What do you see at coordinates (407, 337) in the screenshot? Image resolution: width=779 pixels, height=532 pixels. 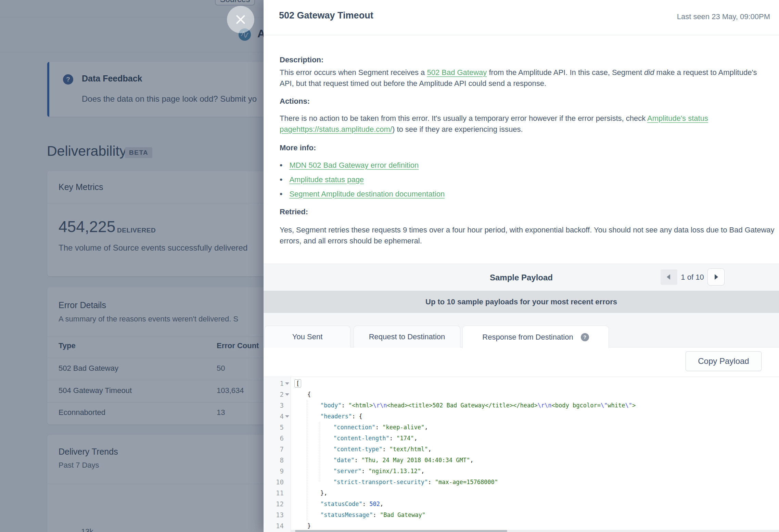 I see `tab-request-to-destination: Request to Destination` at bounding box center [407, 337].